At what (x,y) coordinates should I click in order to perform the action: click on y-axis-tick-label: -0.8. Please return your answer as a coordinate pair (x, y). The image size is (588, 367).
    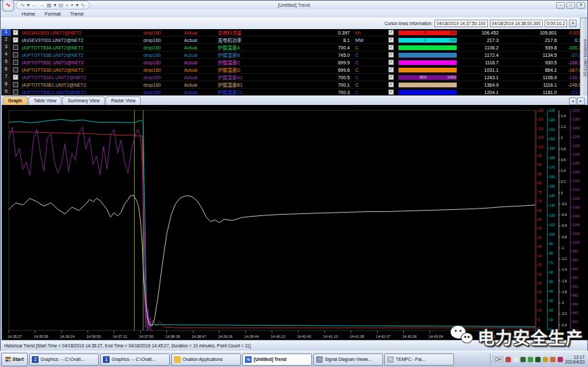
    Looking at the image, I should click on (564, 237).